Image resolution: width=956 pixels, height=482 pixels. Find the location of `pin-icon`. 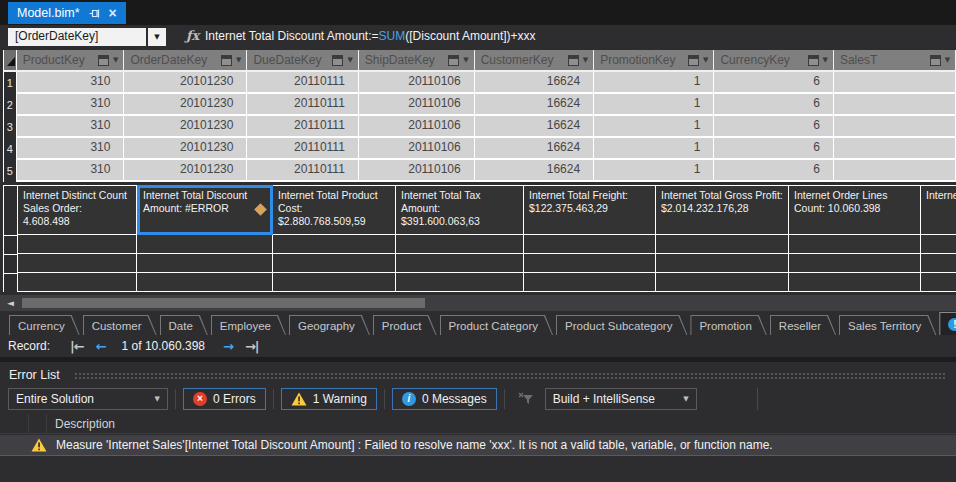

pin-icon is located at coordinates (94, 14).